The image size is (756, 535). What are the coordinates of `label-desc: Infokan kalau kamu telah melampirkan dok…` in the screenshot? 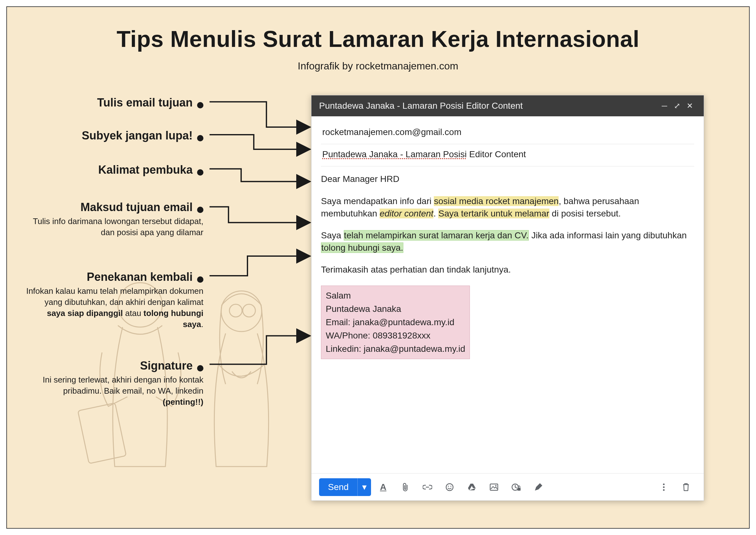 It's located at (115, 308).